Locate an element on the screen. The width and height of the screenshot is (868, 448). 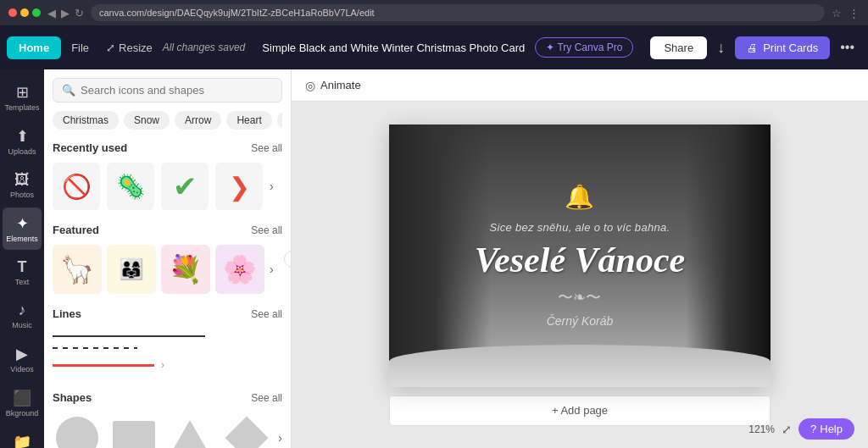
download-button: ↓ is located at coordinates (721, 47).